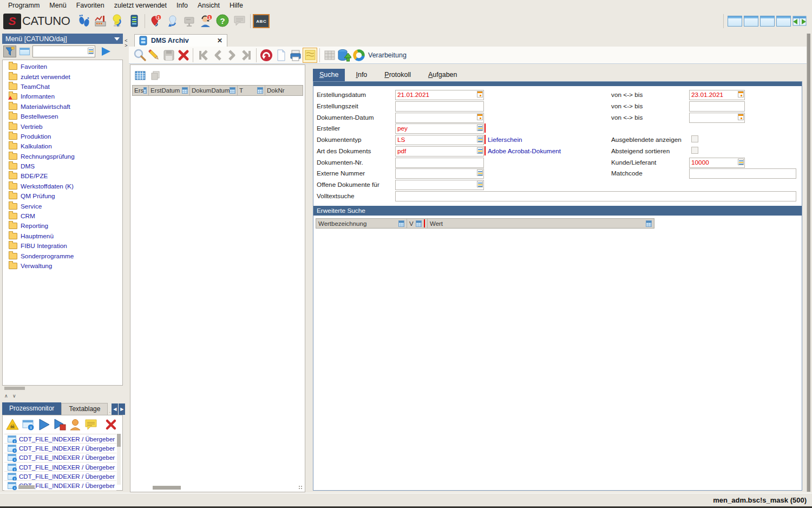 The width and height of the screenshot is (812, 508). I want to click on tab-aufgaben: Aufgaben, so click(443, 75).